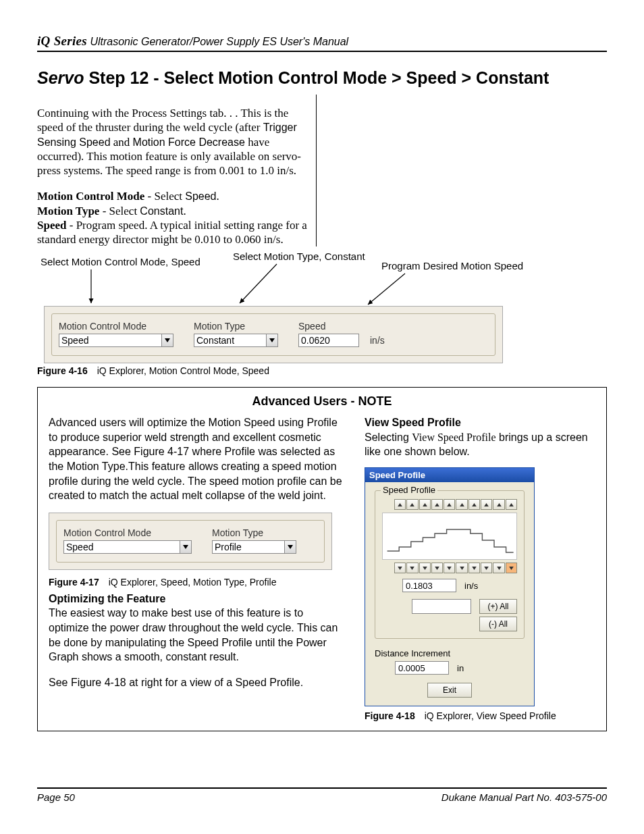 Image resolution: width=644 pixels, height=834 pixels. What do you see at coordinates (116, 326) in the screenshot?
I see `mcm-label: Motion Control Mode` at bounding box center [116, 326].